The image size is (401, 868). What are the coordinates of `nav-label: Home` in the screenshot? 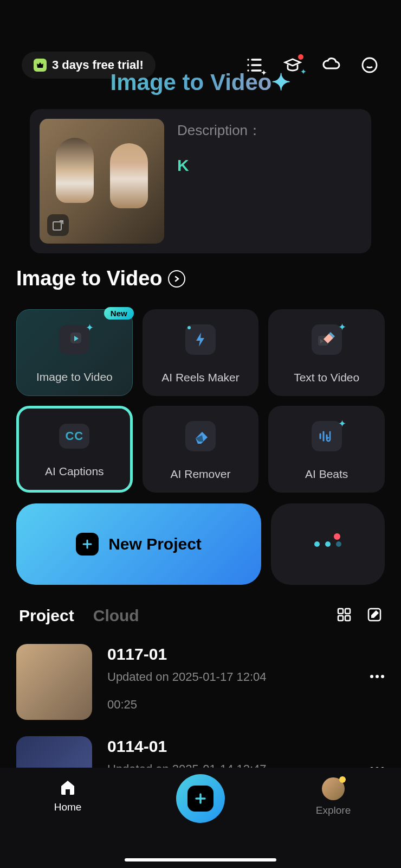 It's located at (68, 807).